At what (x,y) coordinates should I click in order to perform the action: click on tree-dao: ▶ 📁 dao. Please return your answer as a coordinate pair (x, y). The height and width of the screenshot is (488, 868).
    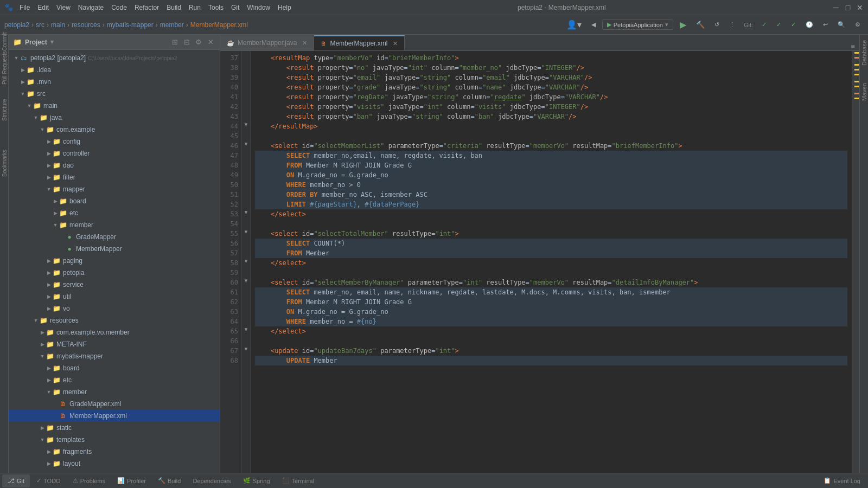
    Looking at the image, I should click on (114, 165).